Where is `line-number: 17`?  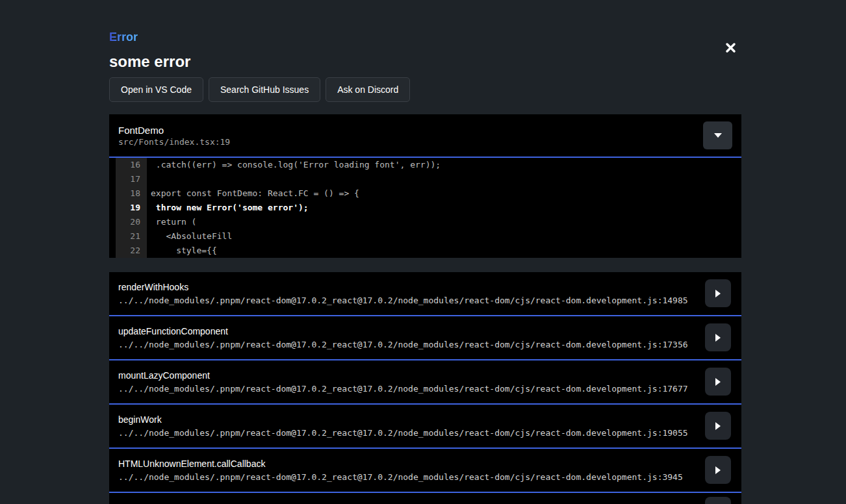
line-number: 17 is located at coordinates (131, 179).